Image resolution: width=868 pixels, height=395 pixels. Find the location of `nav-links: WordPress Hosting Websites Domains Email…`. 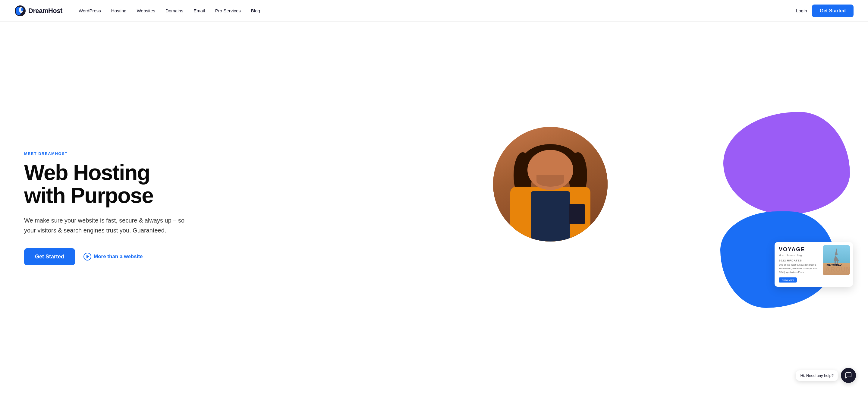

nav-links: WordPress Hosting Websites Domains Email… is located at coordinates (435, 11).